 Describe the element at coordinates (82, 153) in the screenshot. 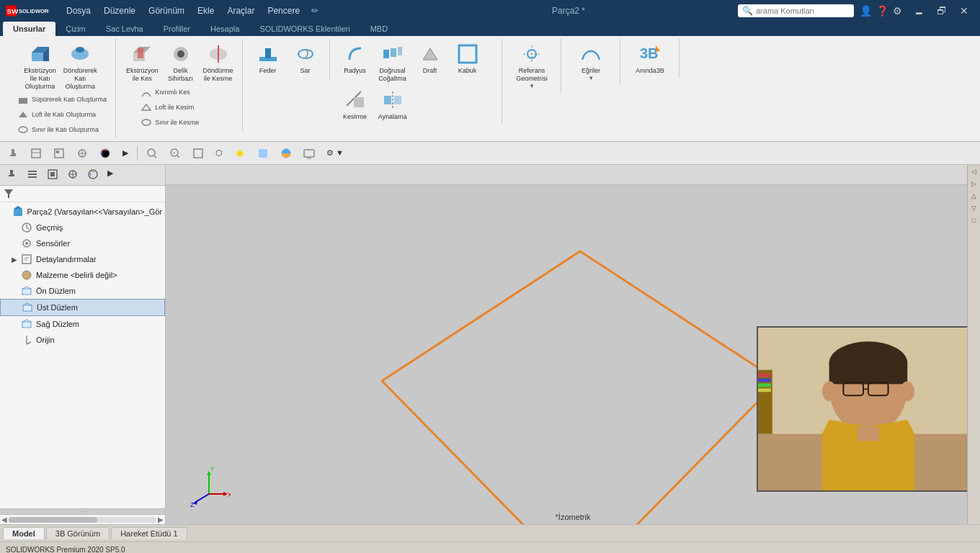

I see `crosshair-tool` at that location.